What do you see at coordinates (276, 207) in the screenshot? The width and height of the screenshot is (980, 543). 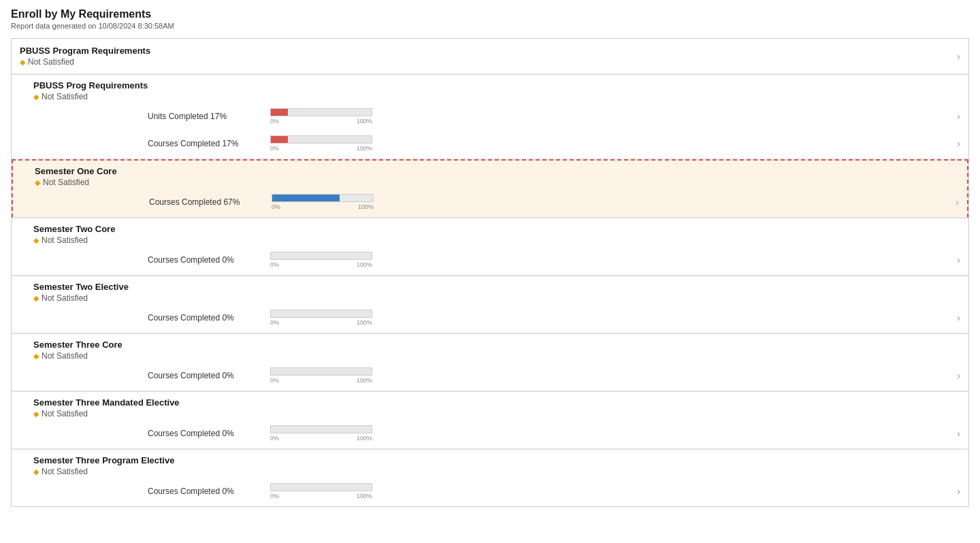 I see `axis-start-semester-one-core-0: 0%` at bounding box center [276, 207].